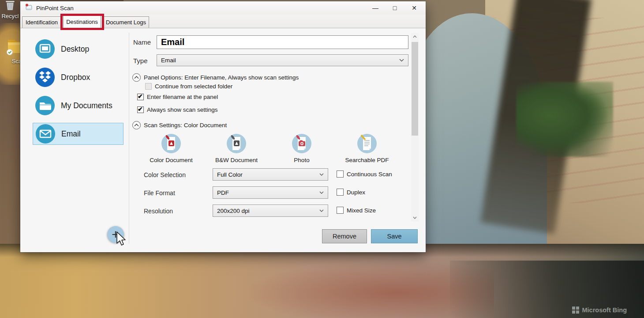 The height and width of the screenshot is (318, 644). What do you see at coordinates (230, 175) in the screenshot?
I see `color-selection-value: Full Color` at bounding box center [230, 175].